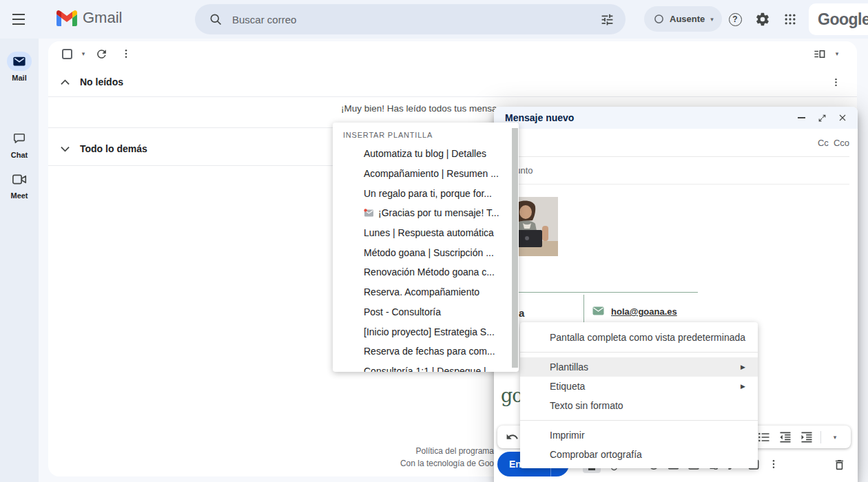 This screenshot has width=868, height=482. What do you see at coordinates (426, 313) in the screenshot?
I see `template-item: Post - Consultoría` at bounding box center [426, 313].